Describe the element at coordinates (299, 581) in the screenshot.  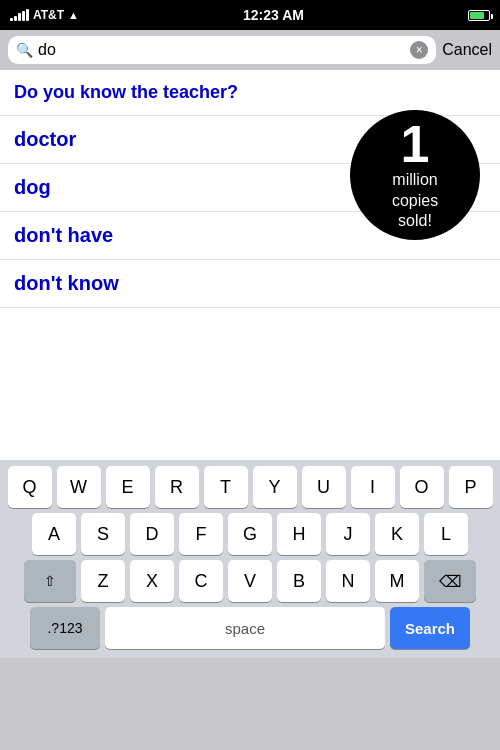
I see `key-b: B` at that location.